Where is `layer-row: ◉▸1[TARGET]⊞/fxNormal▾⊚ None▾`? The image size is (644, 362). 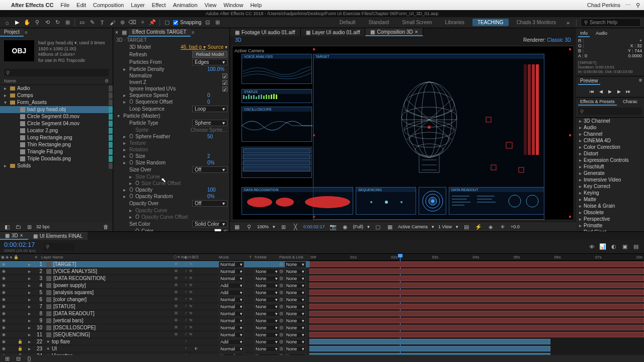
layer-row: ◉▸1[TARGET]⊞/fxNormal▾⊚ None▾ is located at coordinates (155, 264).